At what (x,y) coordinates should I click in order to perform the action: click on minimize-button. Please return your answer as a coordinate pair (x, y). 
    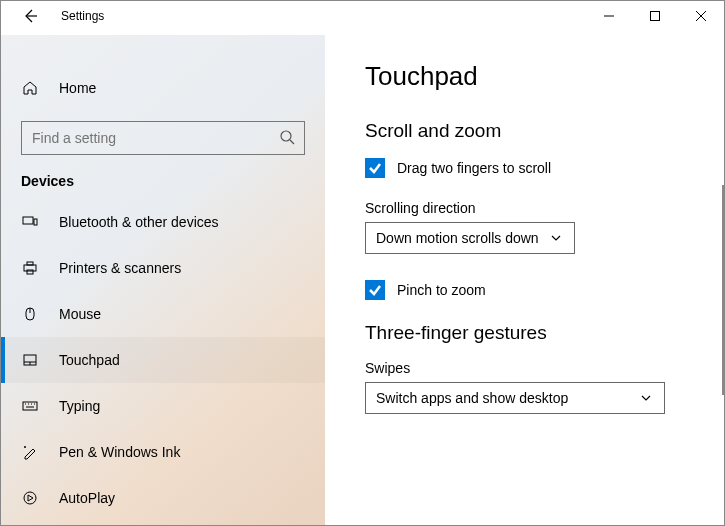
    Looking at the image, I should click on (609, 16).